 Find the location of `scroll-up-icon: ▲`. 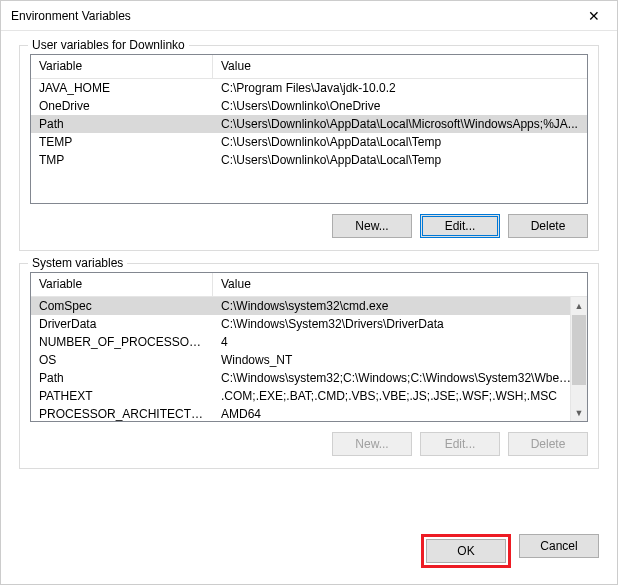

scroll-up-icon: ▲ is located at coordinates (579, 306).